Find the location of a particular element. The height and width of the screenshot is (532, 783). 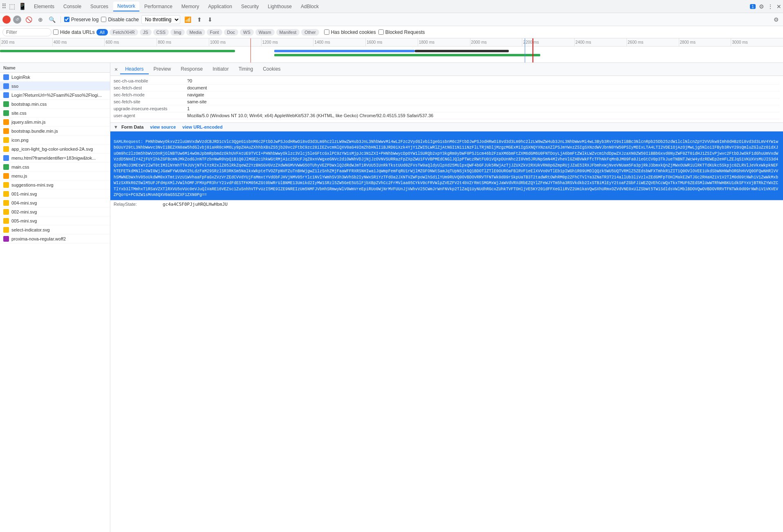

preserve-log-label: Preserve log is located at coordinates (81, 20).